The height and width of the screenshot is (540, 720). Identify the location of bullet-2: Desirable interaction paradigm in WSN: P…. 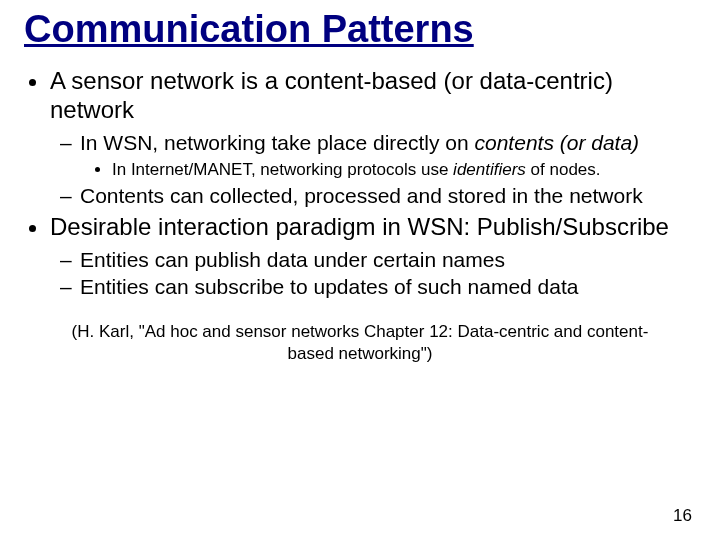
(373, 256).